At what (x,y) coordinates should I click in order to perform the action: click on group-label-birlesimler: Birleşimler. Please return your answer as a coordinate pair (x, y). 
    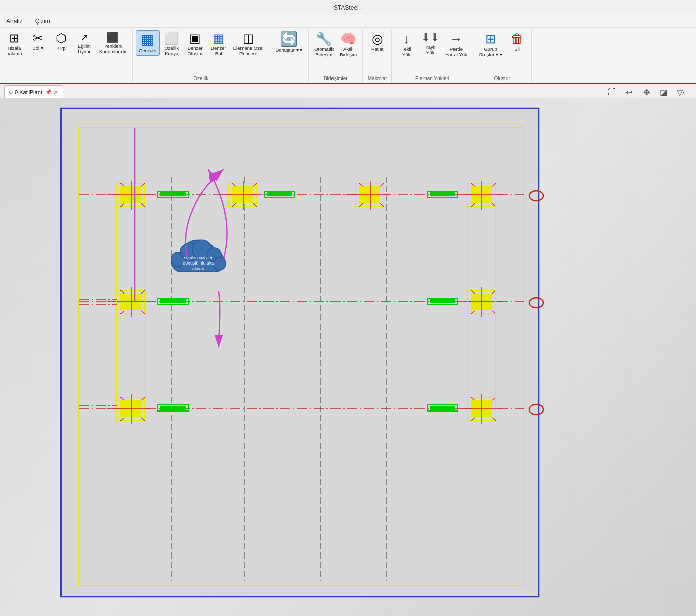
    Looking at the image, I should click on (336, 79).